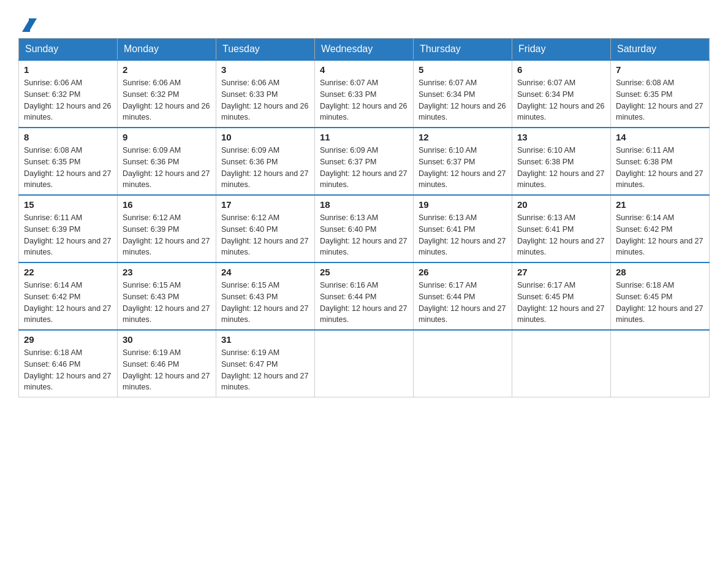  Describe the element at coordinates (364, 168) in the screenshot. I see `day-info: Sunrise: 6:09 AMSunset: 6:37 PMDaylight:…` at that location.